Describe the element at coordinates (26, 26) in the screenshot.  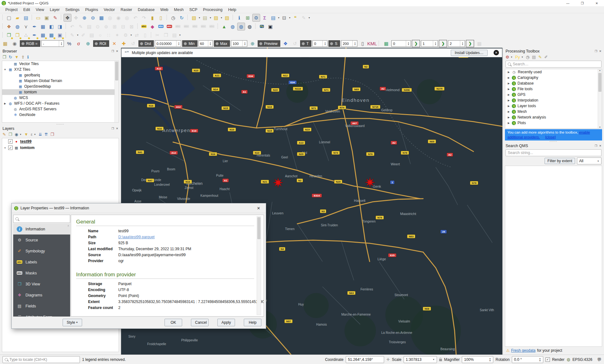
I see `vector-tool-icon: ⋎` at that location.